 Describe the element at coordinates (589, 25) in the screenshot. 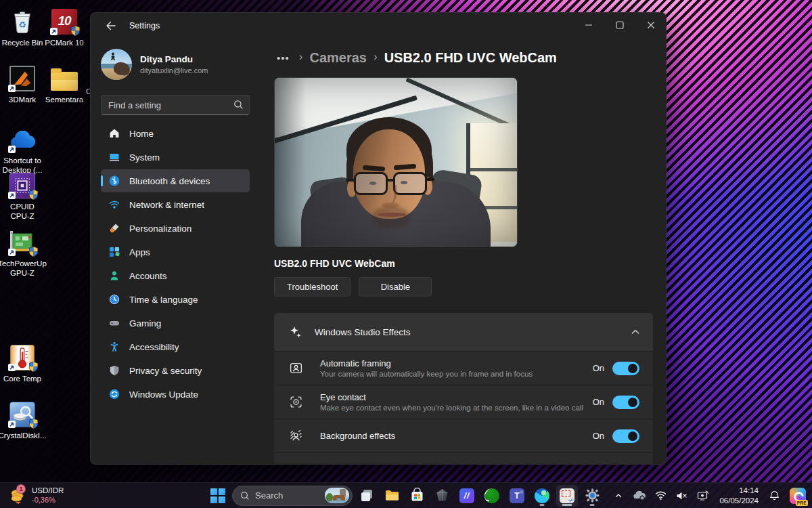

I see `minimize-button` at that location.